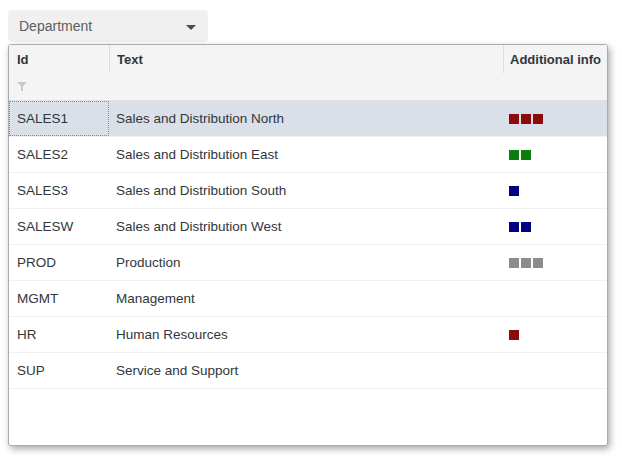 The width and height of the screenshot is (622, 458). I want to click on table-row: SALES3 Sales and Distribution South, so click(308, 191).